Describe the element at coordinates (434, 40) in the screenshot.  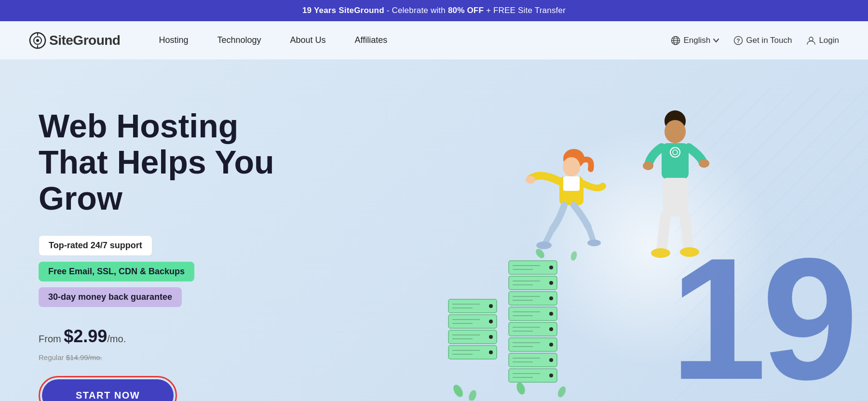
I see `main-nav: SiteGround Hosting Technology About Us A…` at that location.